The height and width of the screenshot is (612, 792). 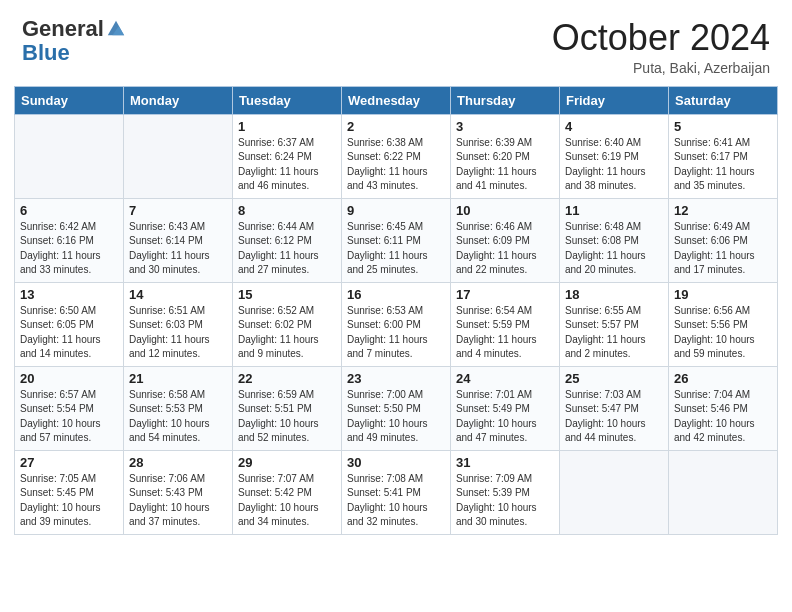 I want to click on day-number: 23, so click(x=396, y=378).